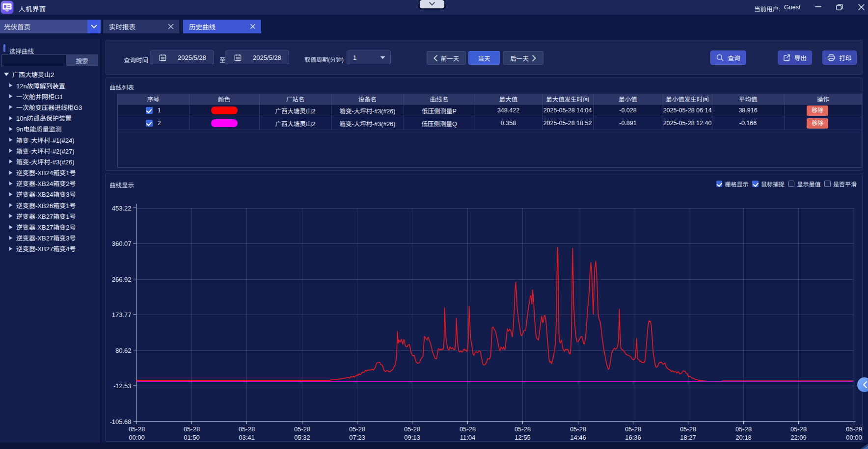  I want to click on tree-item: 逆变器-XB27箱变1号, so click(50, 216).